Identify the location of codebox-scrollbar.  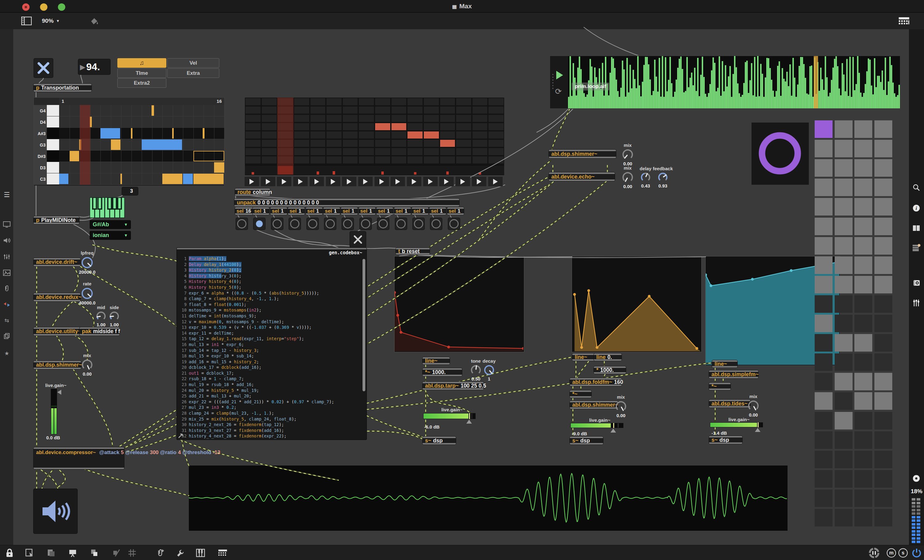
(364, 325).